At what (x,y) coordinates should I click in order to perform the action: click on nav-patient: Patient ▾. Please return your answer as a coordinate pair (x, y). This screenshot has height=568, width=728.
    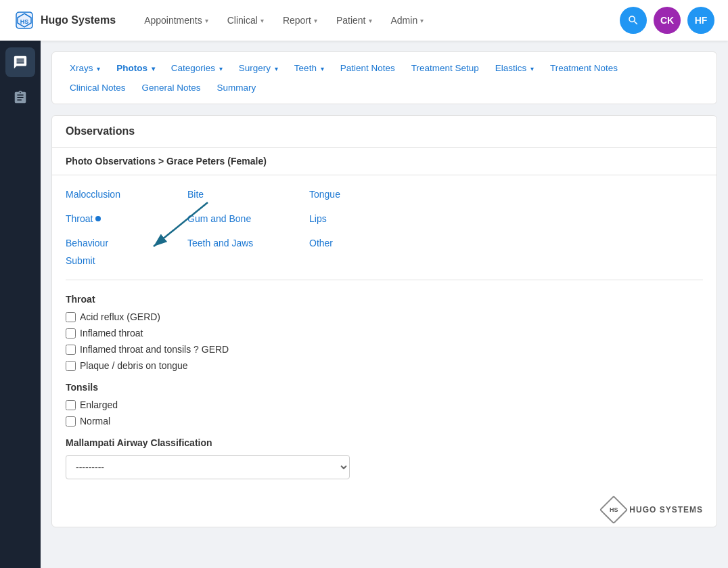
    Looking at the image, I should click on (355, 20).